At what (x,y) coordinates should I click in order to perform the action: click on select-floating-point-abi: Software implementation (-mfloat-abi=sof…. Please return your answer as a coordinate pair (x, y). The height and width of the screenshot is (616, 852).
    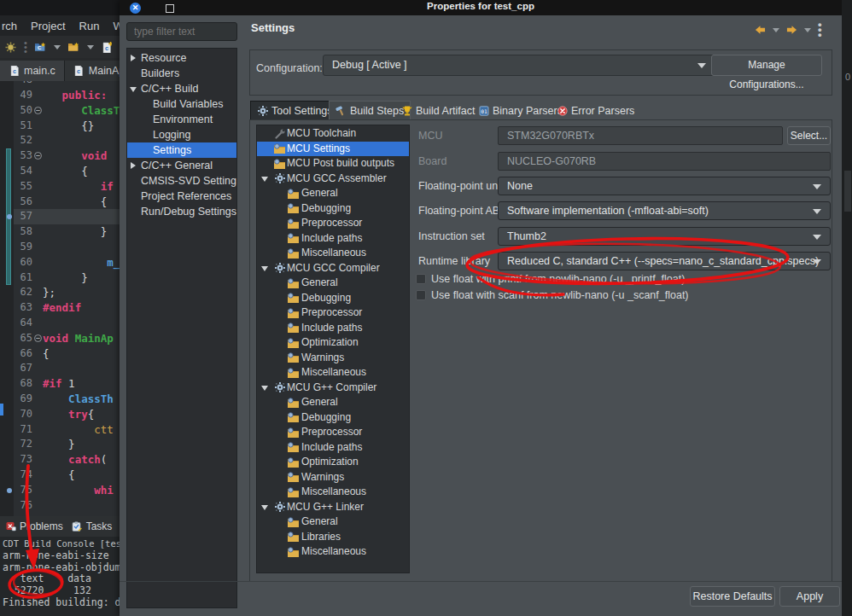
    Looking at the image, I should click on (664, 211).